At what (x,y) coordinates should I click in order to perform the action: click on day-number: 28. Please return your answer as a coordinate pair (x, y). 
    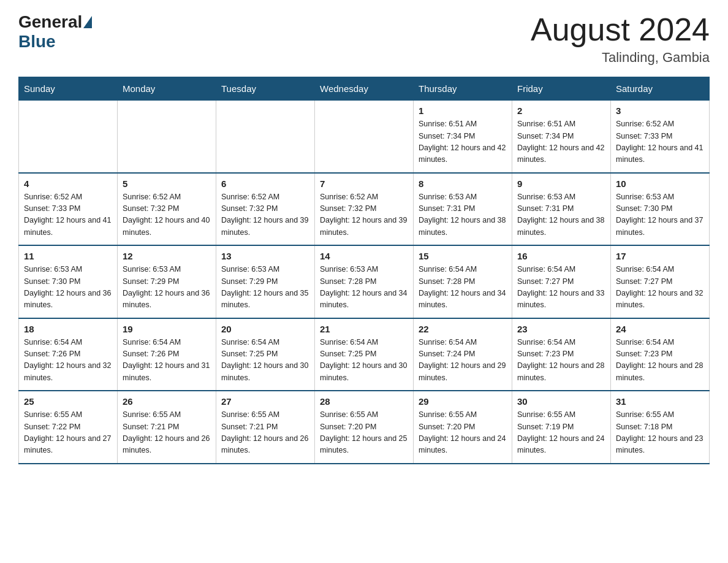
    Looking at the image, I should click on (364, 401).